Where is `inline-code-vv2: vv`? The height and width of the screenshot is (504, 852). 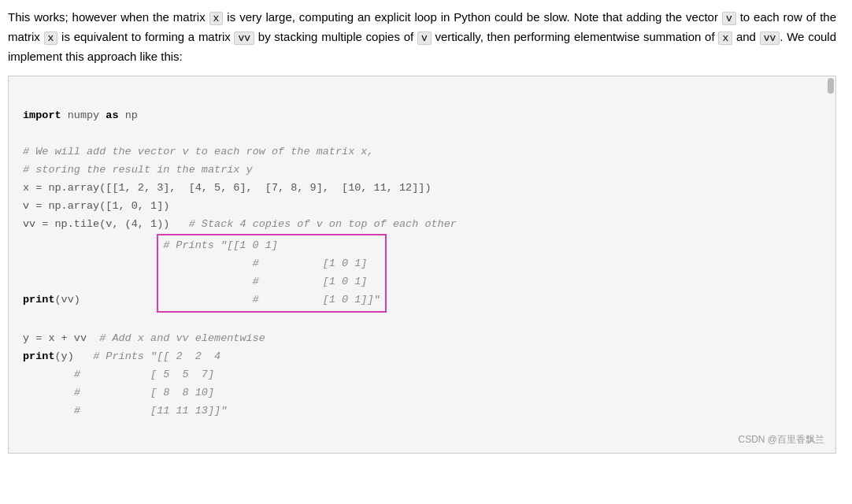 inline-code-vv2: vv is located at coordinates (770, 38).